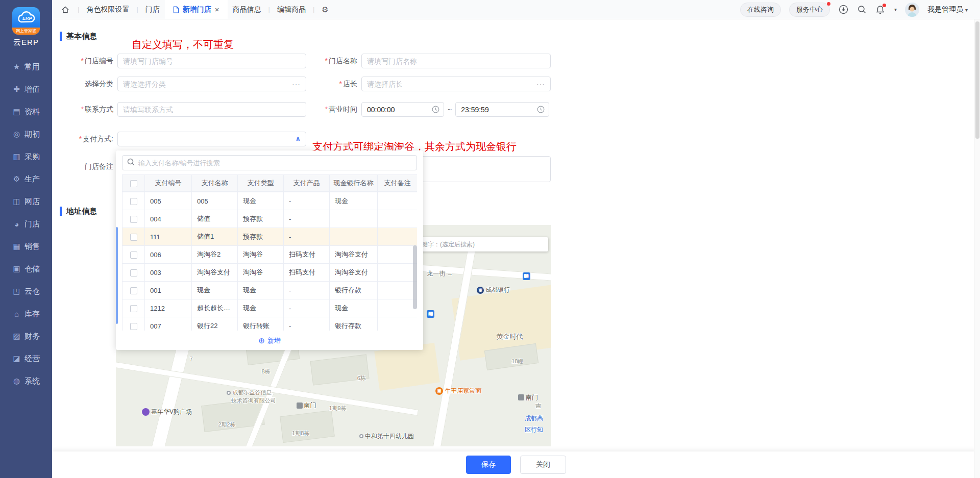 This screenshot has height=478, width=980. I want to click on admin-name-label: 我是管理员, so click(945, 9).